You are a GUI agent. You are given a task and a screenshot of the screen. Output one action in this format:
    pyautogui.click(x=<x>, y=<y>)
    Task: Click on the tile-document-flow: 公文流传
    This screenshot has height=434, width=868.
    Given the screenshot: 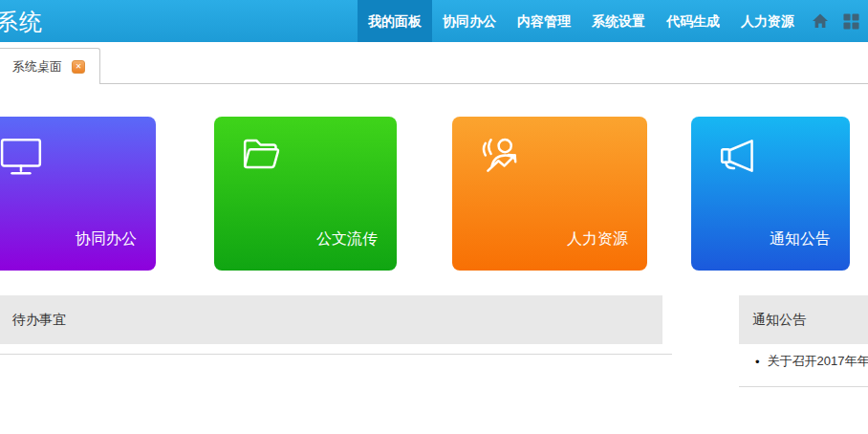 What is the action you would take?
    pyautogui.click(x=306, y=193)
    